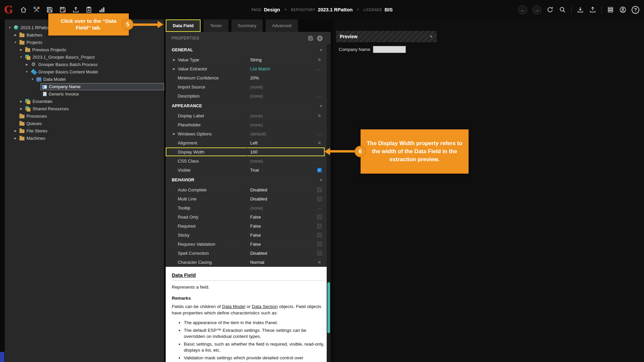 This screenshot has height=362, width=644. Describe the element at coordinates (245, 262) in the screenshot. I see `property-row-character-casing: Character CasingNormal` at that location.